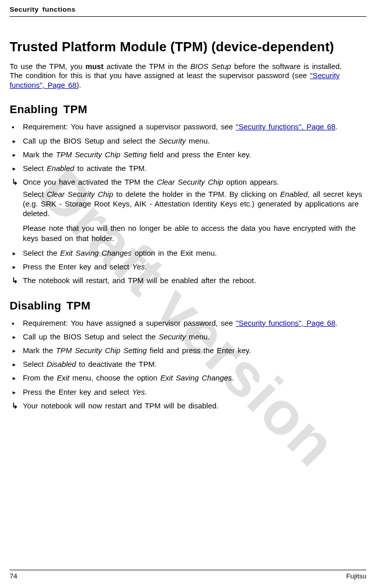 The image size is (376, 588). What do you see at coordinates (189, 378) in the screenshot?
I see `list-item: From the Exit menu, choose the option Ex…` at bounding box center [189, 378].